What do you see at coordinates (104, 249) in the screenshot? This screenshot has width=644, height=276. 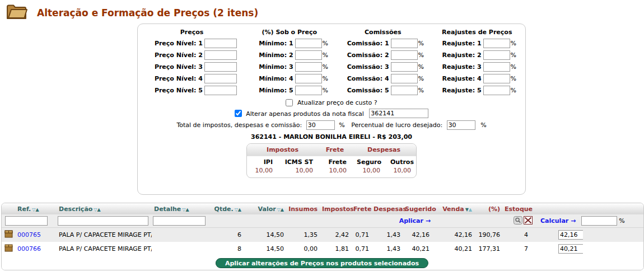 I see `descricao-cell: PALA P/ CAPACETE MIRAGE PT/VM` at bounding box center [104, 249].